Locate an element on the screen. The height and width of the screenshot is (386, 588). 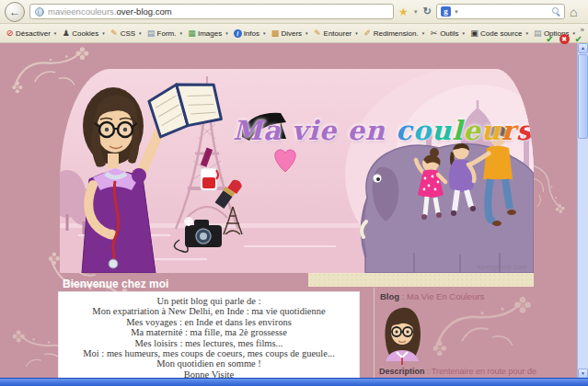
reload-icon: ↻ is located at coordinates (427, 11).